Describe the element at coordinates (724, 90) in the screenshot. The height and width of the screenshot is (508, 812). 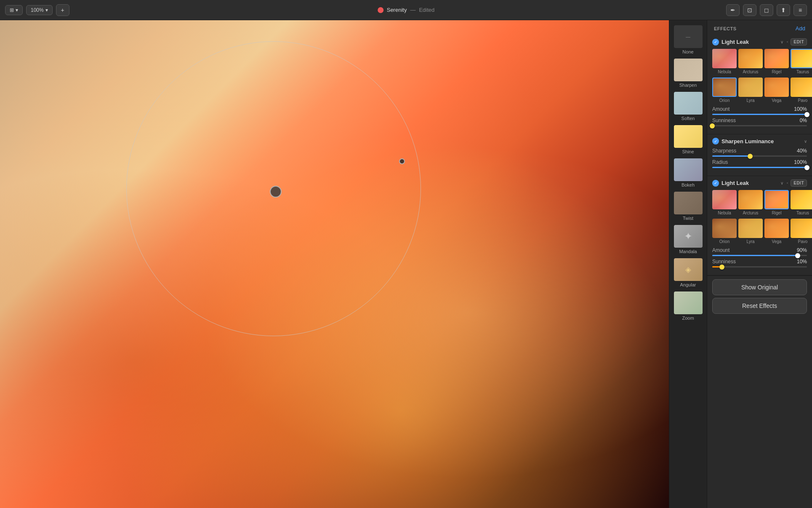
I see `preset-orion-1: Orion` at that location.